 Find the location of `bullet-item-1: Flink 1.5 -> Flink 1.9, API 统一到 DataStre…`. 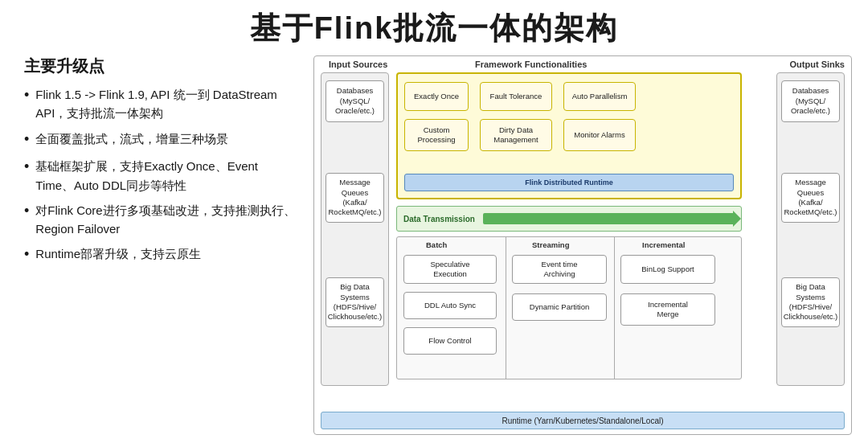

bullet-item-1: Flink 1.5 -> Flink 1.9, API 统一到 DataStre… is located at coordinates (161, 105).